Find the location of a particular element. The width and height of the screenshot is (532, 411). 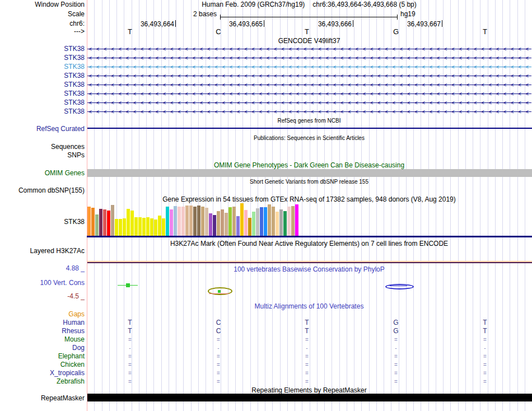

publications-sequences-label: Sequences is located at coordinates (68, 147).